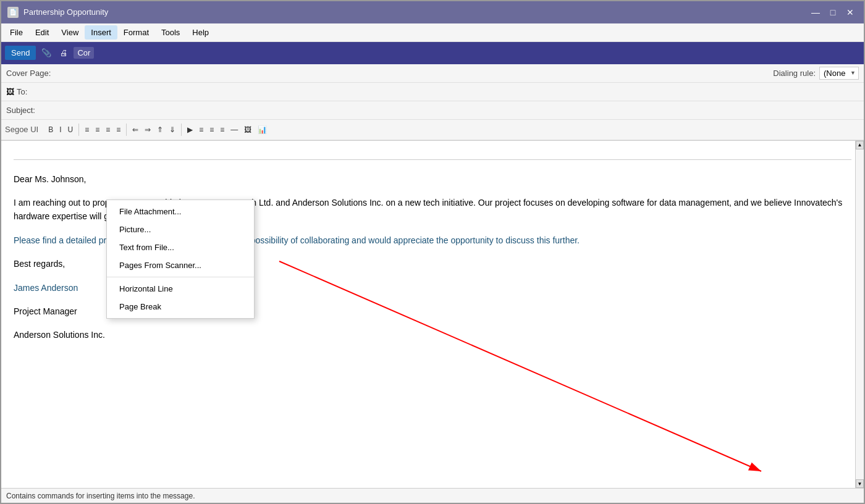  Describe the element at coordinates (432, 335) in the screenshot. I see `letter-company: Anderson Solutions Inc.` at that location.